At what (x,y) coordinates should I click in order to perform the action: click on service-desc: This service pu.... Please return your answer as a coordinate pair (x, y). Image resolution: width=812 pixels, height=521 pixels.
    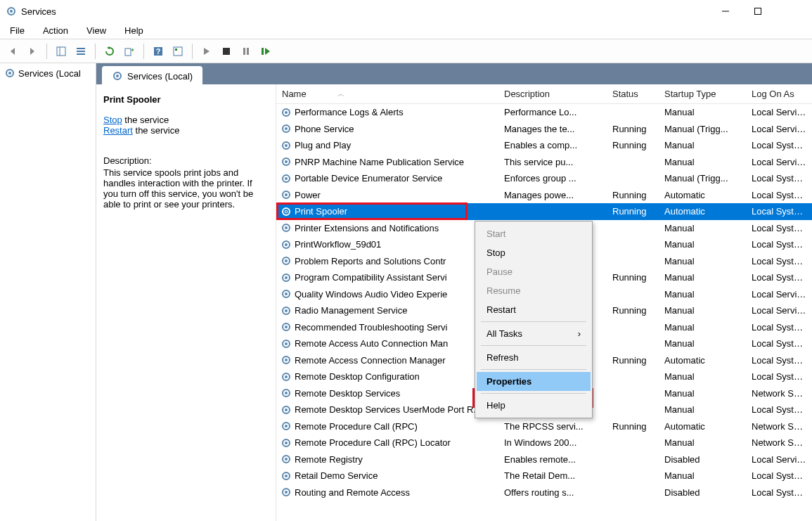
    Looking at the image, I should click on (553, 162).